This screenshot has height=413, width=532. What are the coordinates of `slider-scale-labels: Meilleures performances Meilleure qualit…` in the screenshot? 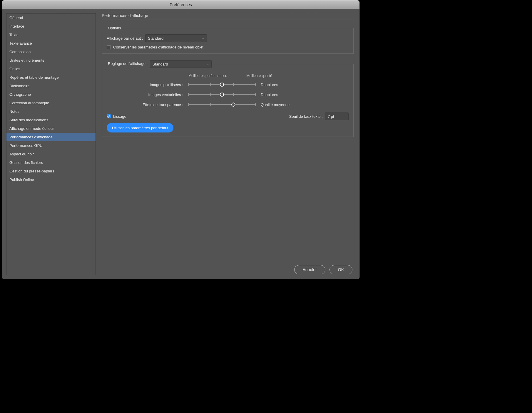 It's located at (227, 76).